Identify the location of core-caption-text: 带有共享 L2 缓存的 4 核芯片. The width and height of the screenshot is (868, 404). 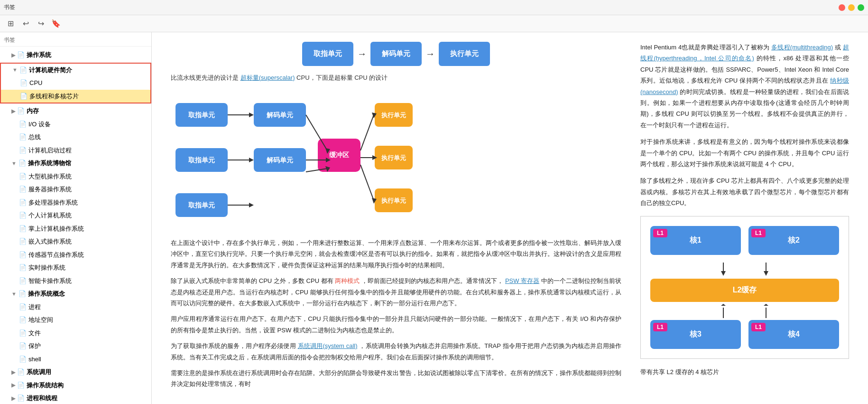
(680, 372).